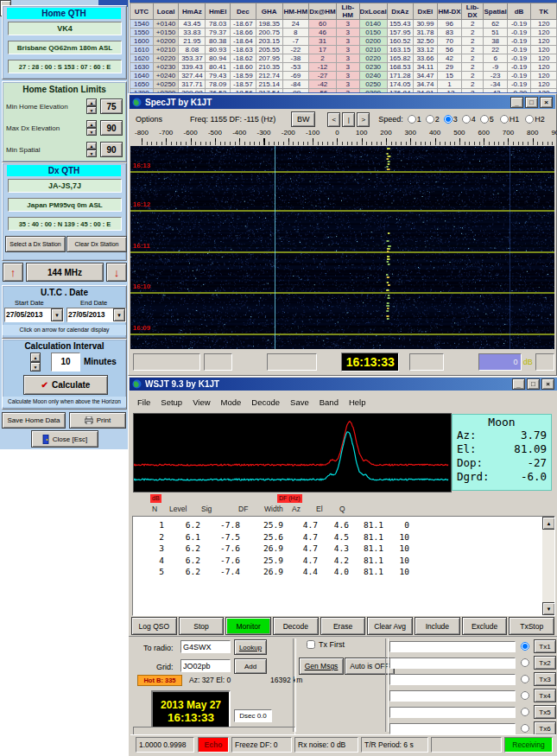 This screenshot has width=557, height=756. What do you see at coordinates (97, 314) in the screenshot?
I see `end-date-select: 27/05/2013 ▼` at bounding box center [97, 314].